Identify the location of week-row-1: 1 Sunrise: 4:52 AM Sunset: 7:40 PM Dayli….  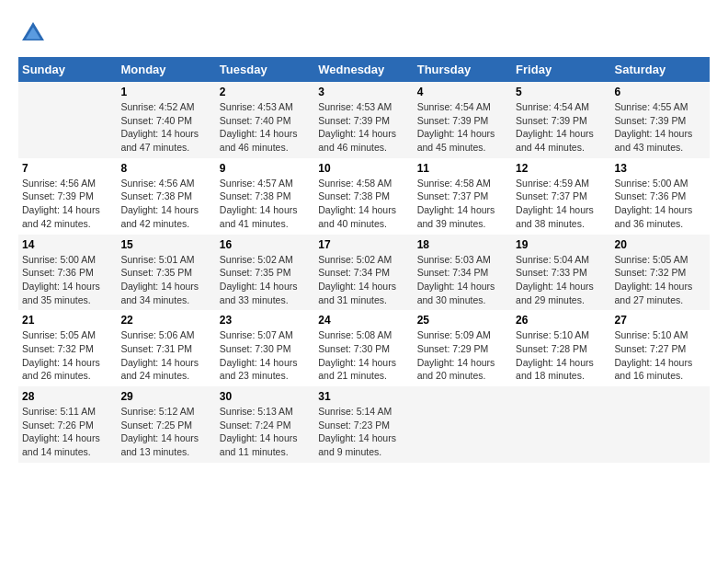
(364, 120).